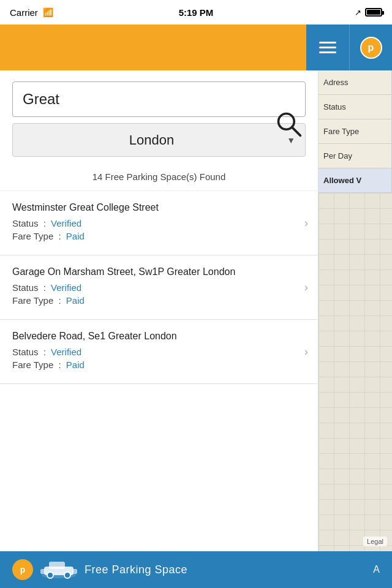 The height and width of the screenshot is (588, 392). Describe the element at coordinates (196, 12) in the screenshot. I see `status-bar-time: 5:19 PM` at that location.